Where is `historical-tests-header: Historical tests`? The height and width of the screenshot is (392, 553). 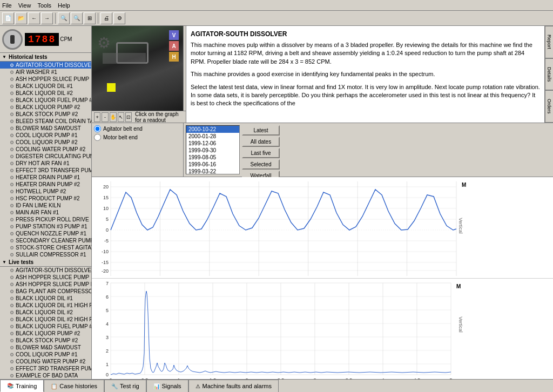 historical-tests-header: Historical tests is located at coordinates (45, 57).